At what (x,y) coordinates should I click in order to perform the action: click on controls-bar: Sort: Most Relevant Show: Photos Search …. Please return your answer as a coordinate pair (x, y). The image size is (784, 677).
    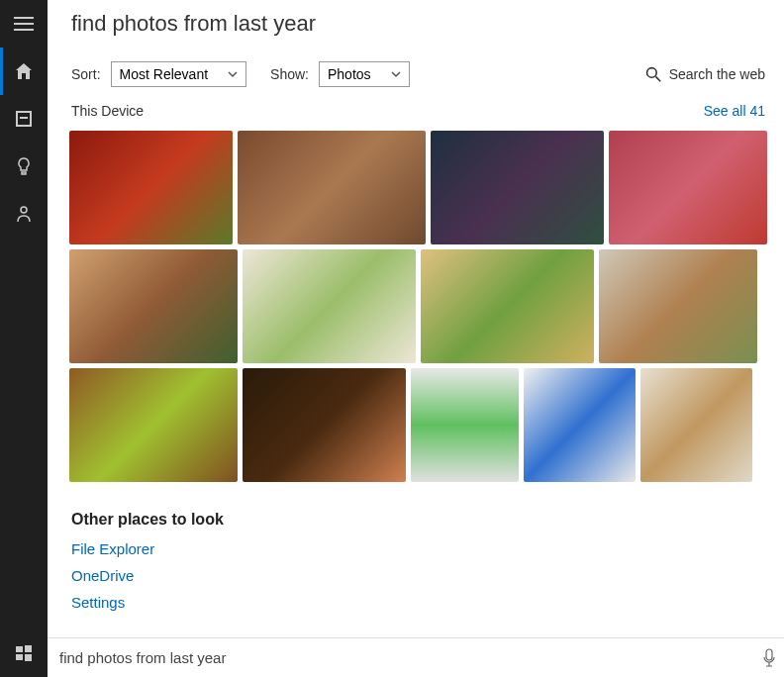
    Looking at the image, I should click on (416, 72).